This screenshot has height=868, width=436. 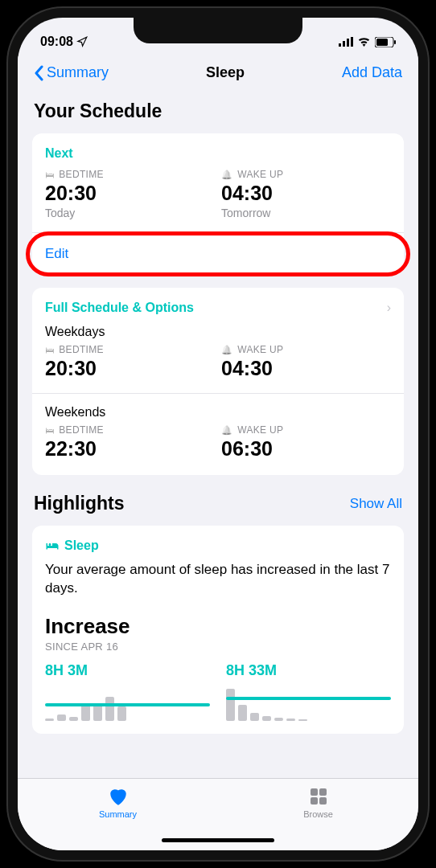 I want to click on back-label: Summary, so click(x=77, y=72).